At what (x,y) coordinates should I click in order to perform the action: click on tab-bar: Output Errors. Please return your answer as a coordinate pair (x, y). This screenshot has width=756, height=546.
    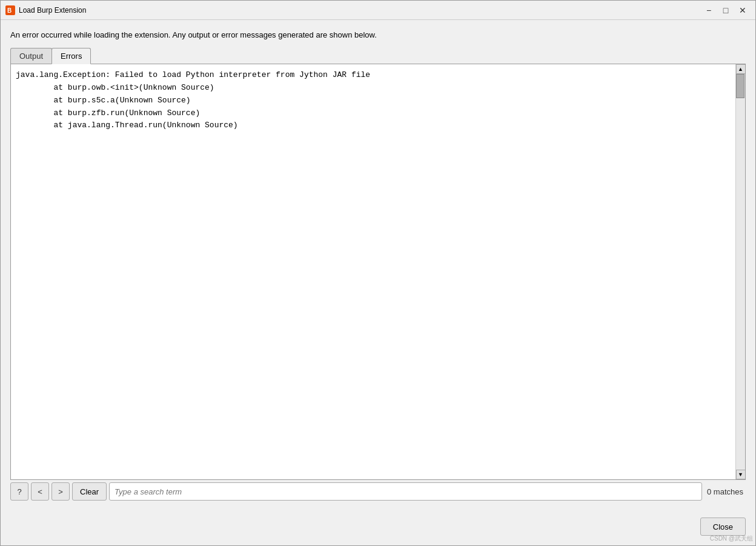
    Looking at the image, I should click on (378, 56).